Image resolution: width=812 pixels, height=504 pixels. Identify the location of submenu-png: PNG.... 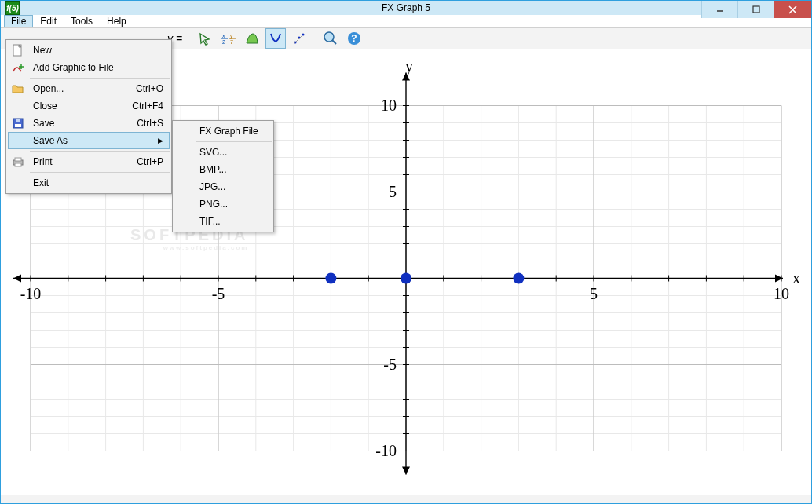
(223, 204).